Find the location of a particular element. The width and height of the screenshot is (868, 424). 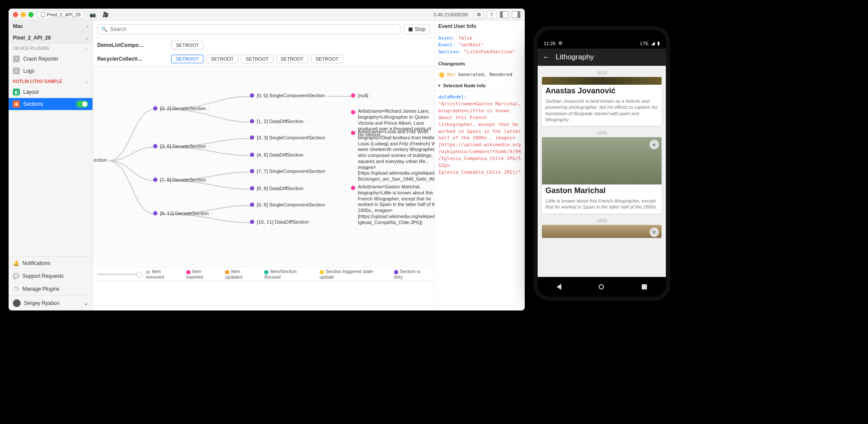

nav-home-icon is located at coordinates (601, 287).